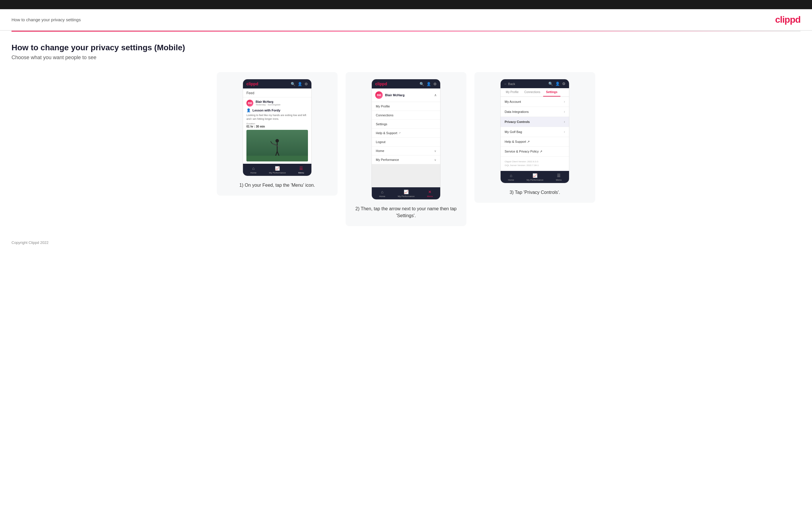  Describe the element at coordinates (277, 146) in the screenshot. I see `p1-golf-image` at that location.